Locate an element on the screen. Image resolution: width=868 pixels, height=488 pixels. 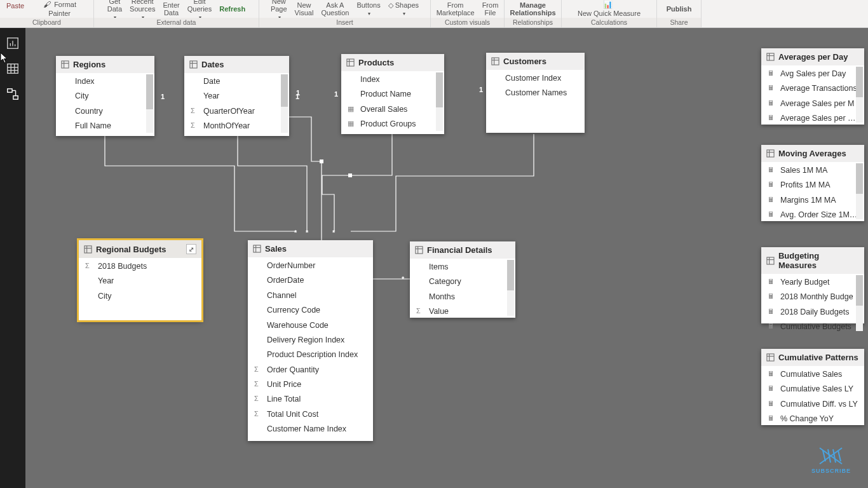
table-customers: Customers Customer Index Customer Names is located at coordinates (535, 93).